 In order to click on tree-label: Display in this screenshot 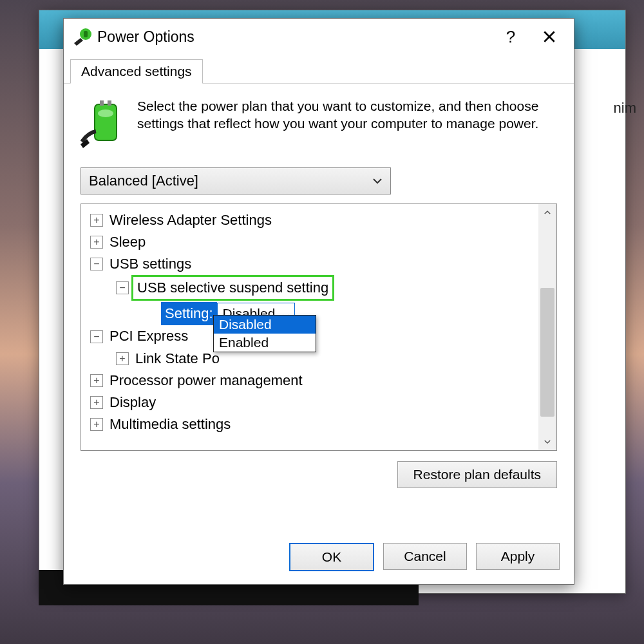, I will do `click(133, 402)`.